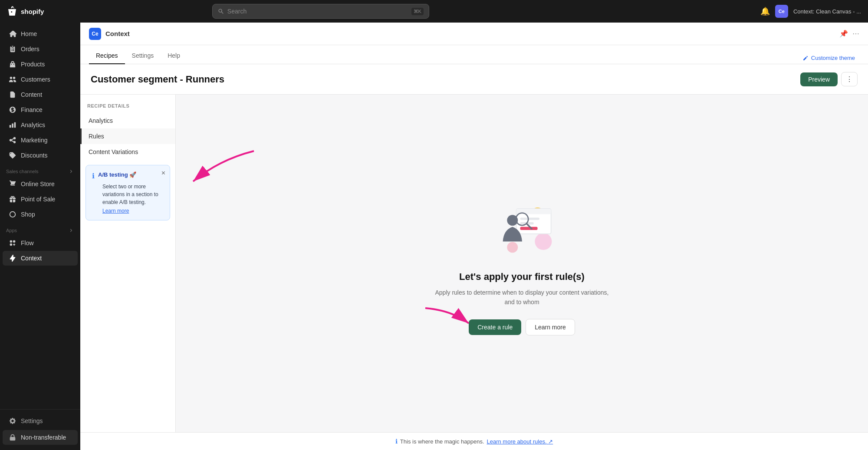  I want to click on sidebar-item-online-store: Online Store, so click(40, 184).